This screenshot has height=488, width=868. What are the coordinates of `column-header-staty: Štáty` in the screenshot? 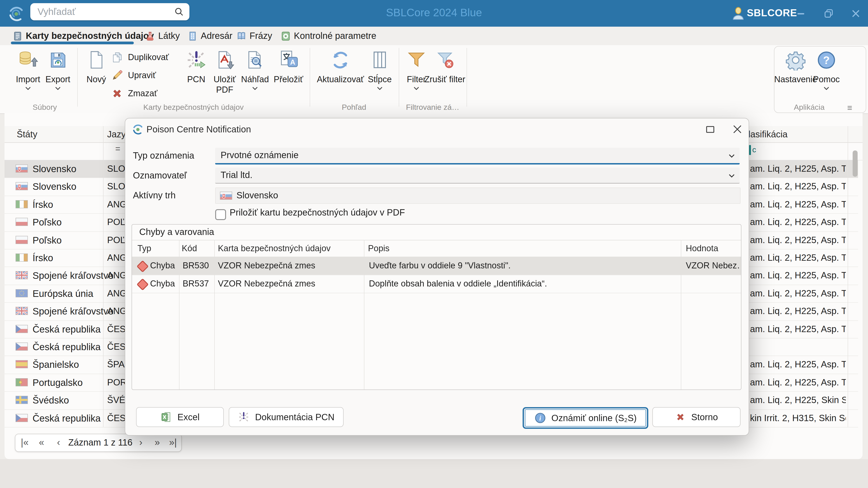 It's located at (27, 134).